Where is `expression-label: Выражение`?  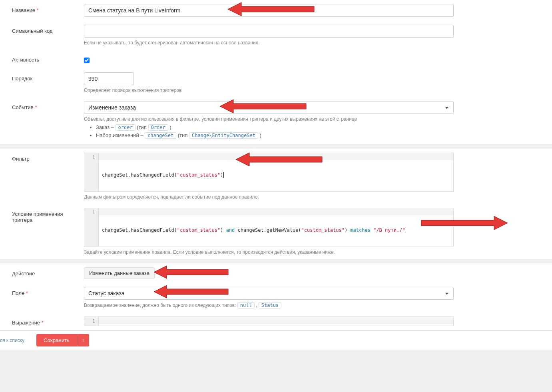
expression-label: Выражение is located at coordinates (42, 321).